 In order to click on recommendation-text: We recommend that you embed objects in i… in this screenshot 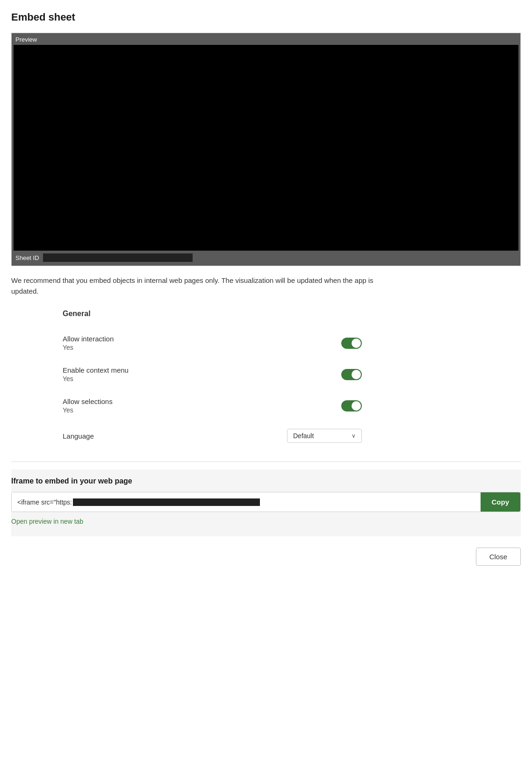, I will do `click(198, 286)`.